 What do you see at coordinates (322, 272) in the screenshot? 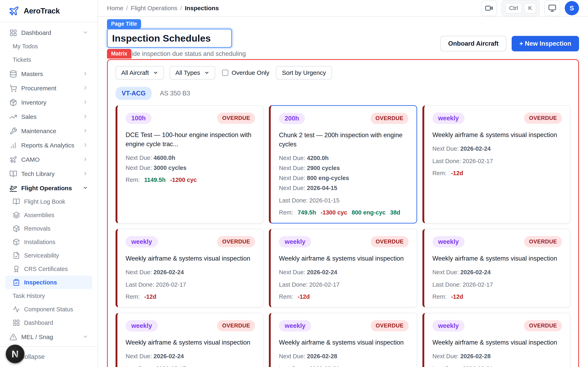
I see `meta-value: 2026-02-24` at bounding box center [322, 272].